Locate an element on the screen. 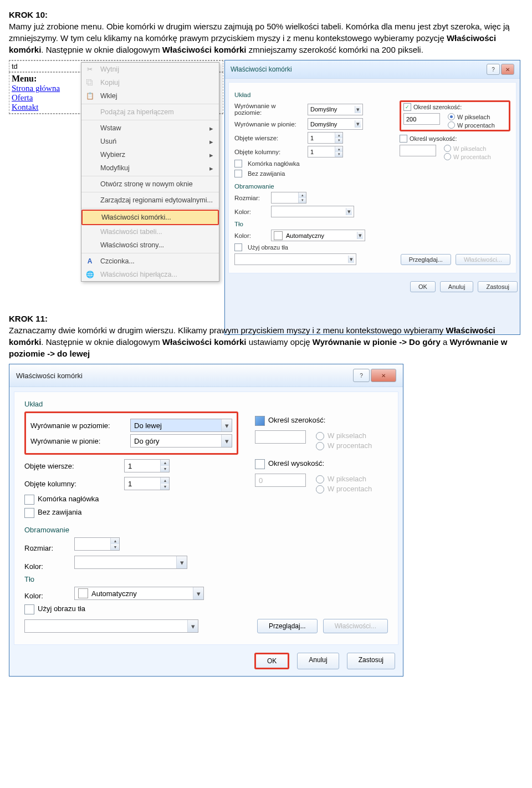 Image resolution: width=532 pixels, height=788 pixels. ctx-hyperlink-properties: 🌐Właściwości hiperłącza... is located at coordinates (150, 274).